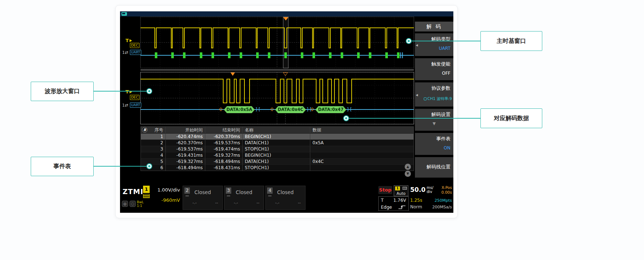 The height and width of the screenshot is (260, 644). Describe the element at coordinates (277, 161) in the screenshot. I see `event-row: 5 -619.327ms -618.494ms DATA(CH1) 0x4C` at that location.